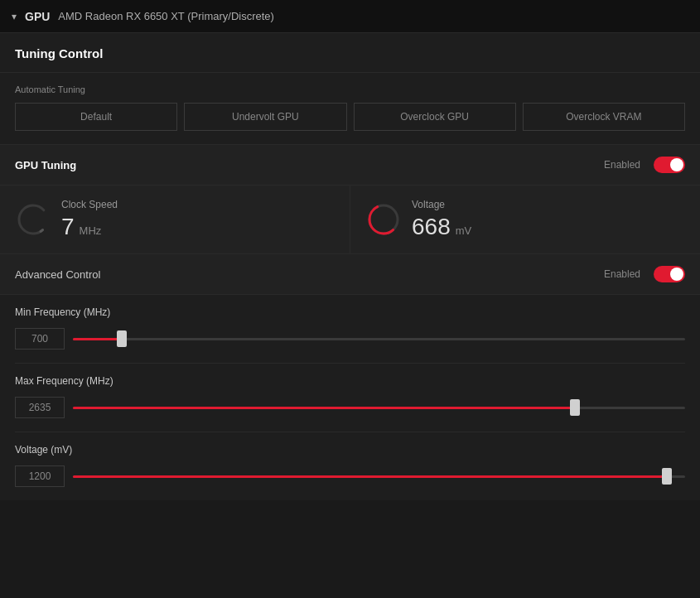 This screenshot has height=598, width=700. Describe the element at coordinates (677, 274) in the screenshot. I see `advanced-toggle-thumb` at that location.